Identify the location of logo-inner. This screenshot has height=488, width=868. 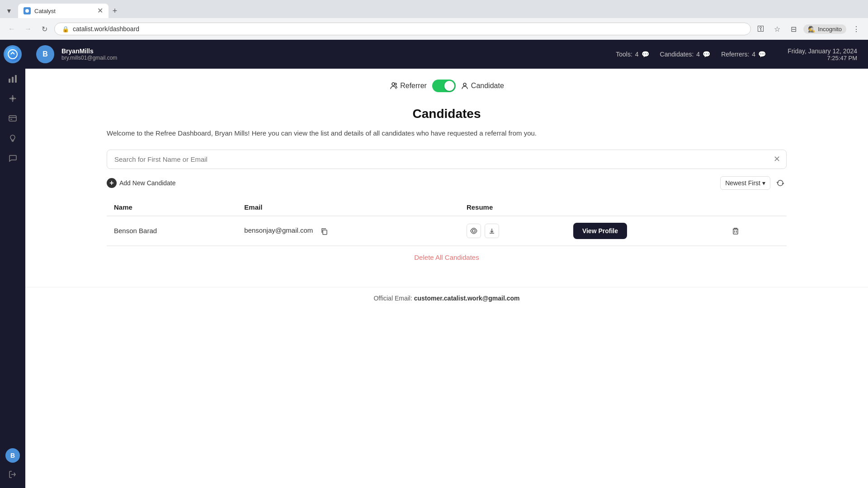
(13, 54).